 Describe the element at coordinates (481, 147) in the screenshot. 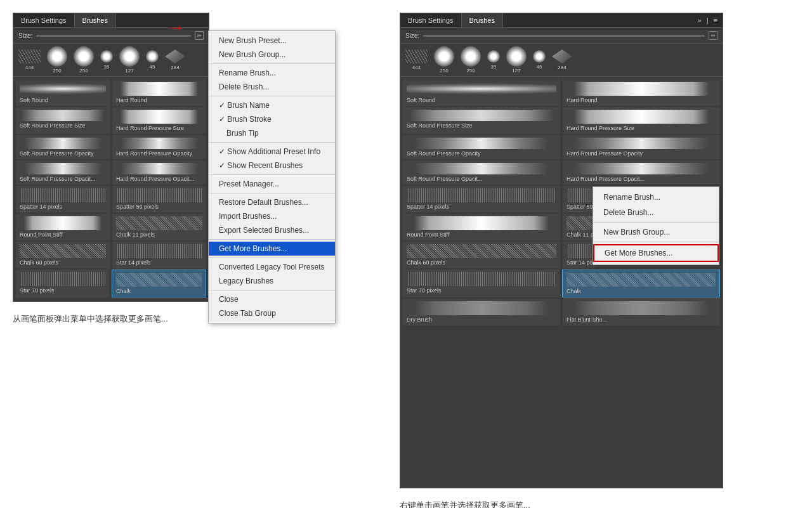

I see `right-brush-sft-press-op: Soft Round Pressure Opacity` at that location.